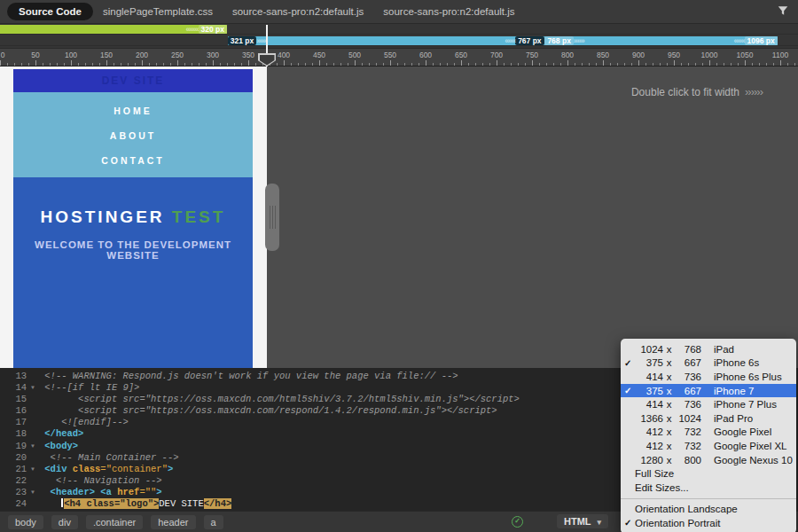 The height and width of the screenshot is (532, 798). What do you see at coordinates (708, 364) in the screenshot?
I see `menu-item-iphone-6s: ✓375x667iPhone 6s` at bounding box center [708, 364].